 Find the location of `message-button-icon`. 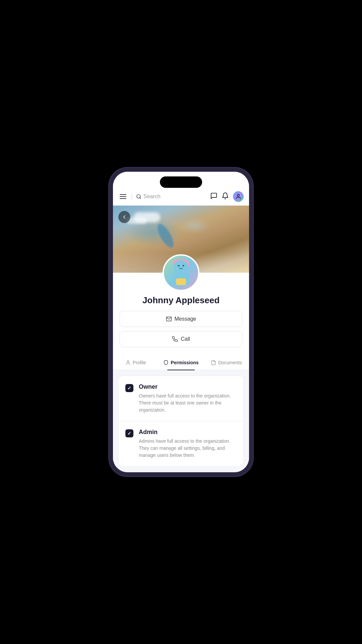

message-button-icon is located at coordinates (169, 319).